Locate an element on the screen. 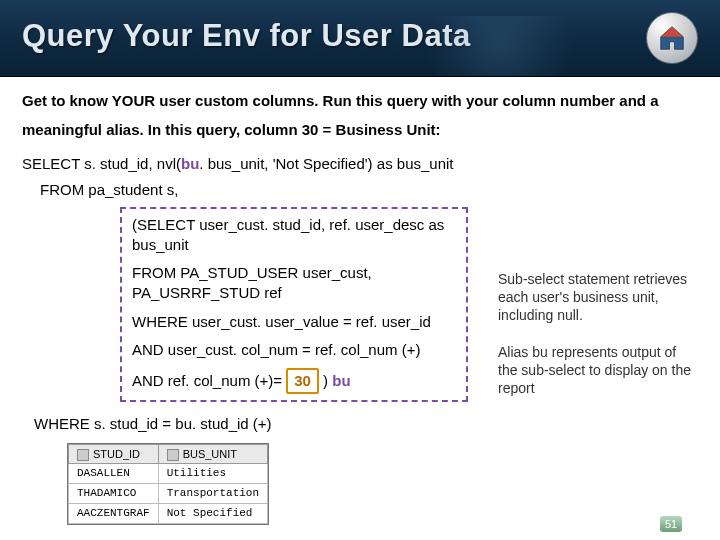 The width and height of the screenshot is (720, 540). home-button is located at coordinates (672, 38).